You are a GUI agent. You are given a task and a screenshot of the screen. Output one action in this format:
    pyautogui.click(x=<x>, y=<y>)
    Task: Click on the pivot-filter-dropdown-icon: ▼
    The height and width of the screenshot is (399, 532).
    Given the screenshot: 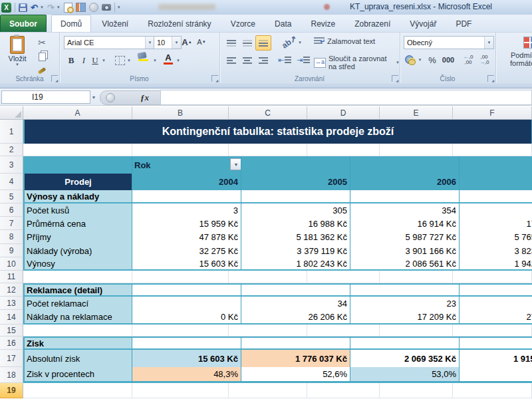 What is the action you would take?
    pyautogui.click(x=235, y=164)
    